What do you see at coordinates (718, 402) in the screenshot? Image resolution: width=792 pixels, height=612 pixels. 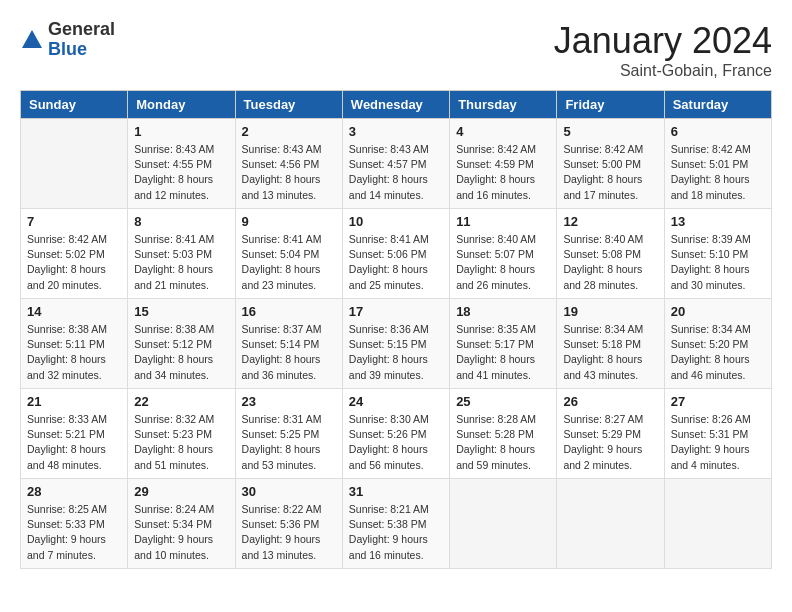 I see `day-number: 27` at bounding box center [718, 402].